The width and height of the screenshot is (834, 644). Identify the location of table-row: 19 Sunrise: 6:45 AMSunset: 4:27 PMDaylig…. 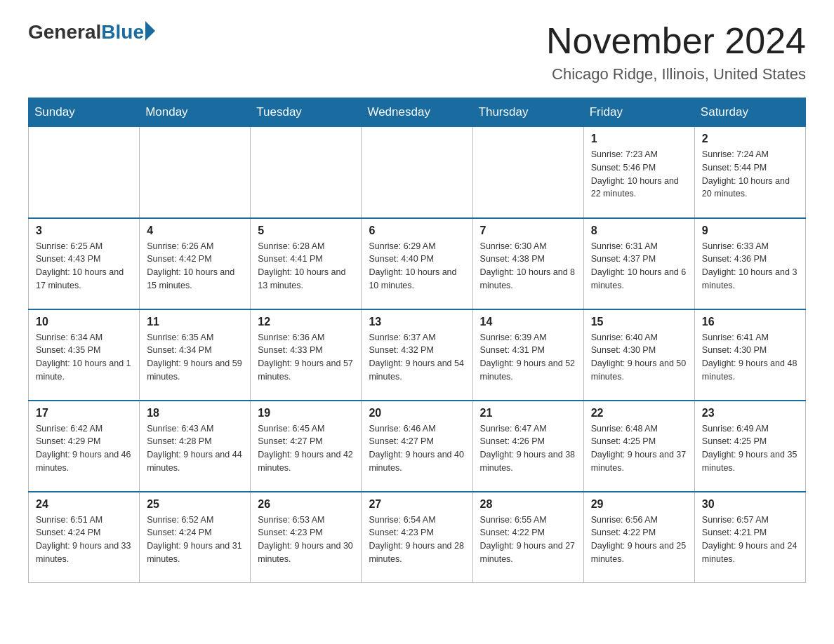
(306, 446).